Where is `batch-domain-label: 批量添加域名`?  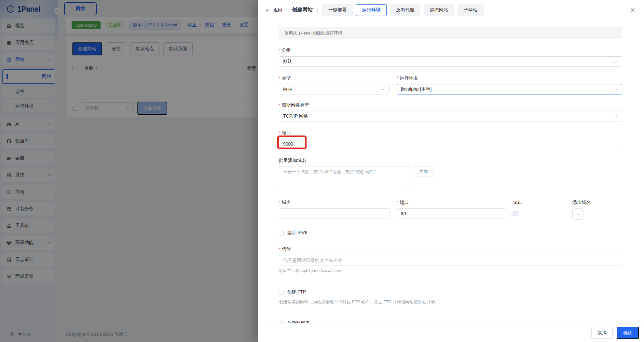
batch-domain-label: 批量添加域名 is located at coordinates (450, 160).